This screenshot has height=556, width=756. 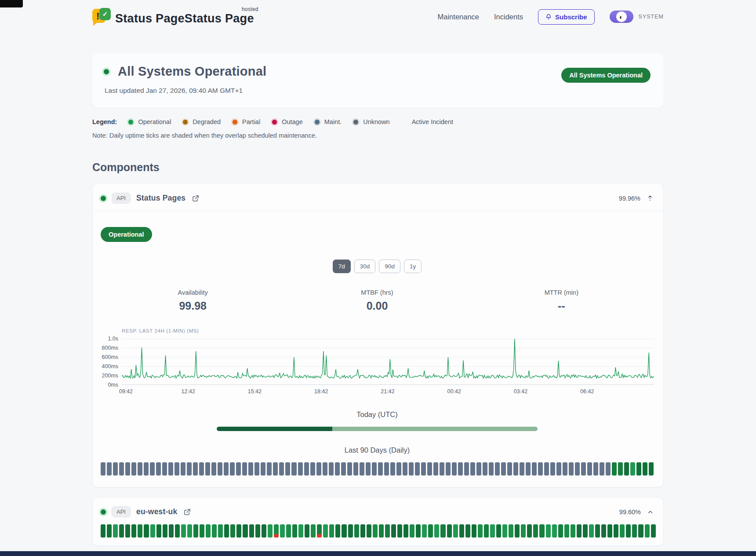 What do you see at coordinates (389, 267) in the screenshot?
I see `range-button-90d: 90d` at bounding box center [389, 267].